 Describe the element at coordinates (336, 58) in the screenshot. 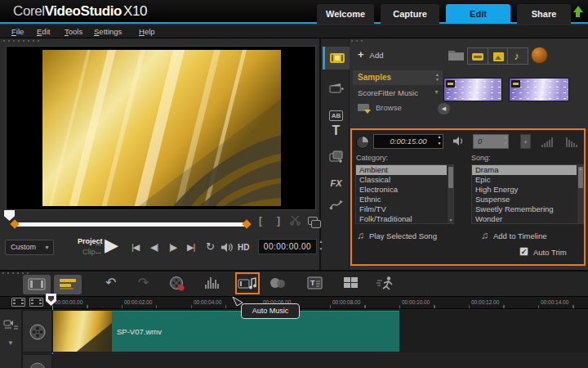

I see `media-library-button` at that location.